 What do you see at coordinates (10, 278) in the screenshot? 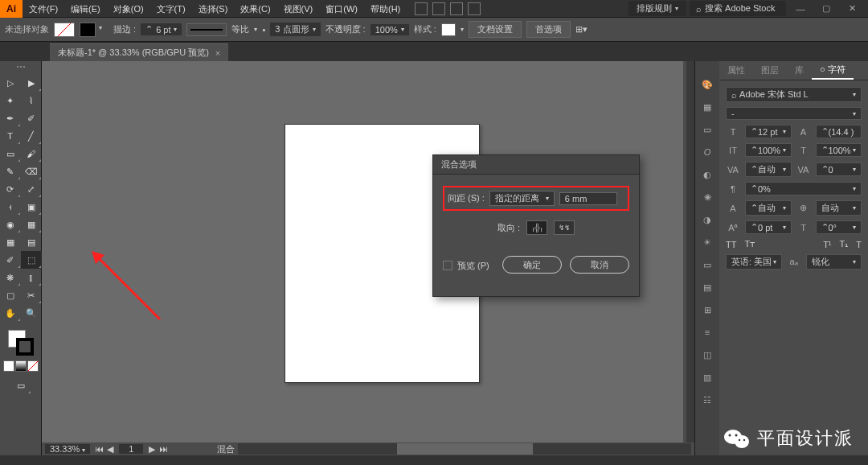
I see `symbol-sprayer-tool: ❋` at bounding box center [10, 278].